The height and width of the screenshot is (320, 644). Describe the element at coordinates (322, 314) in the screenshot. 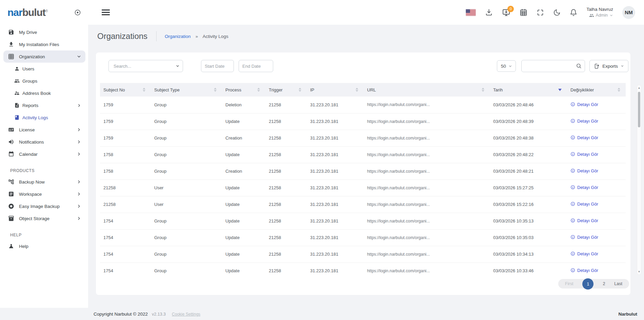

I see `footer: Copyright Narbulut © 2022 v2.13.3 Cookie…` at that location.